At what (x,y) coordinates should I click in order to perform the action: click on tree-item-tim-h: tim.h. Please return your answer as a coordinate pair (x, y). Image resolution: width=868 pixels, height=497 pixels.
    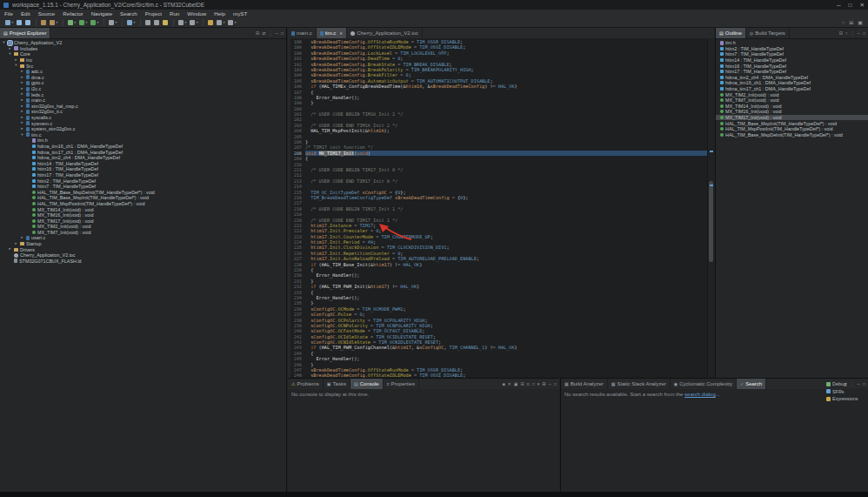
    Looking at the image, I should click on (143, 141).